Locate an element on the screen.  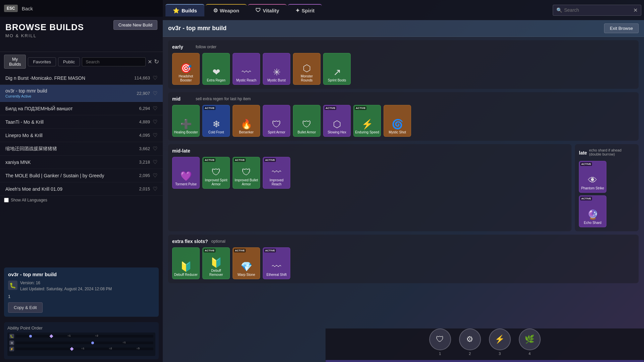
item-bullet-armor: 🛡 Bullet Armor is located at coordinates (307, 121).